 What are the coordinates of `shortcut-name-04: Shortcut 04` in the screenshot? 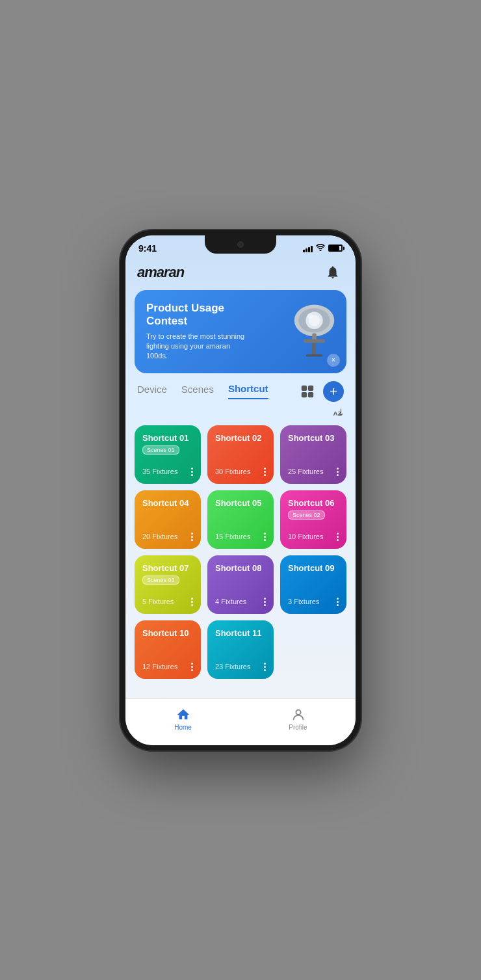 It's located at (168, 503).